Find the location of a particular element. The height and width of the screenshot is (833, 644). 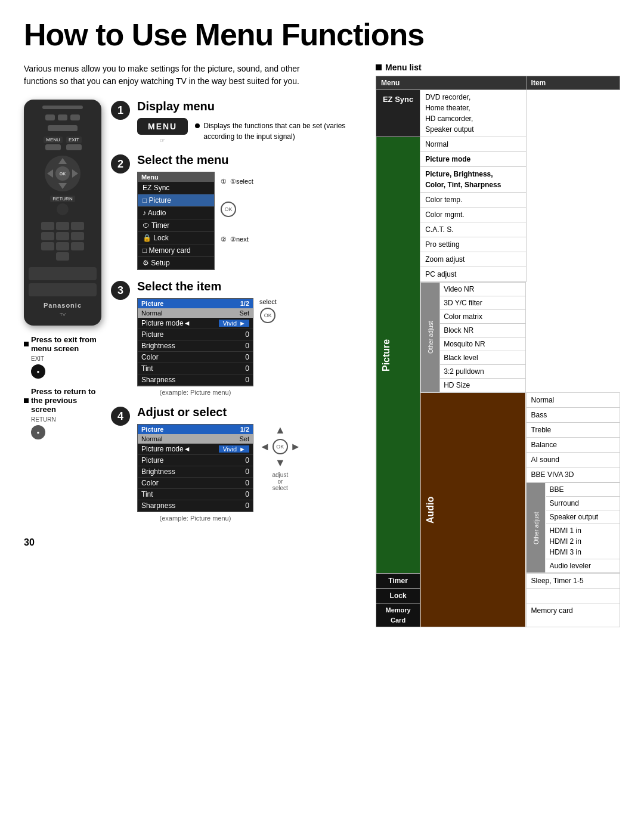

step-4-block: 4 Adjust or select Picture 1/2 is located at coordinates (234, 464).